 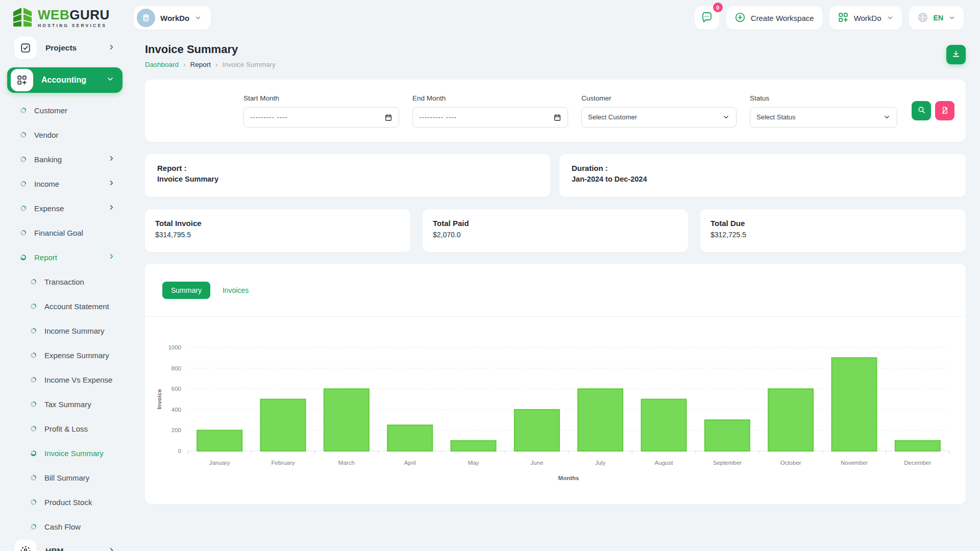 What do you see at coordinates (66, 293) in the screenshot?
I see `sidebar-nav: ProjectsAccountingCustomerVendorBankingI…` at bounding box center [66, 293].